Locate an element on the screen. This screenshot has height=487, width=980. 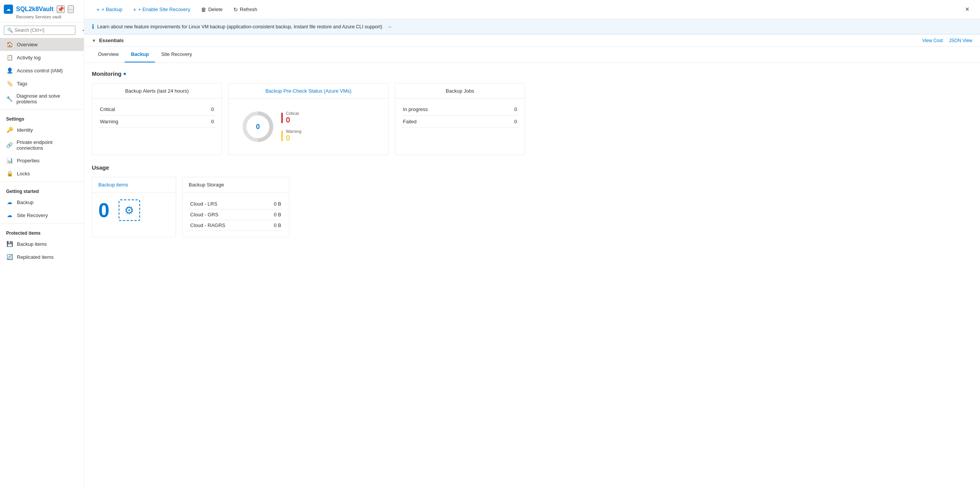
lrs-value: 0 B is located at coordinates (272, 204).